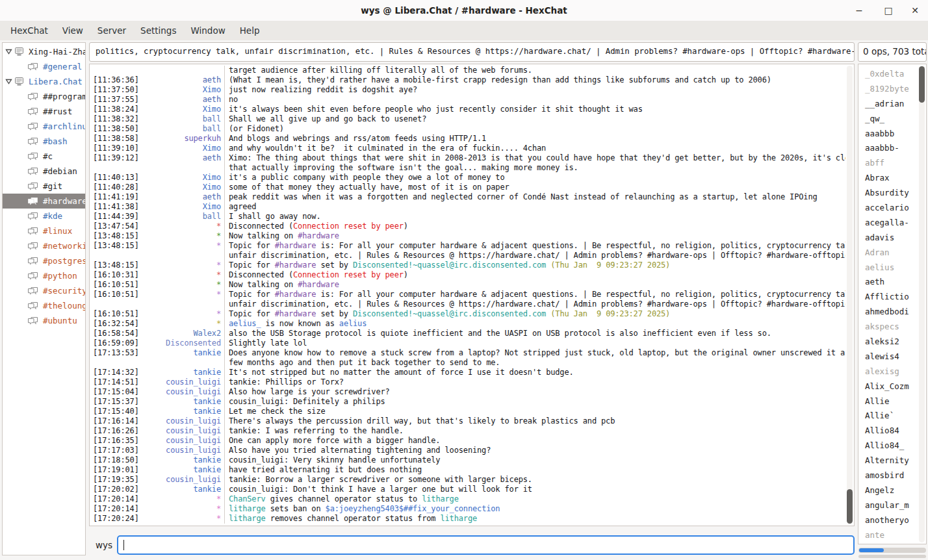  I want to click on chat-message: that actually improving the software isn…, so click(535, 168).